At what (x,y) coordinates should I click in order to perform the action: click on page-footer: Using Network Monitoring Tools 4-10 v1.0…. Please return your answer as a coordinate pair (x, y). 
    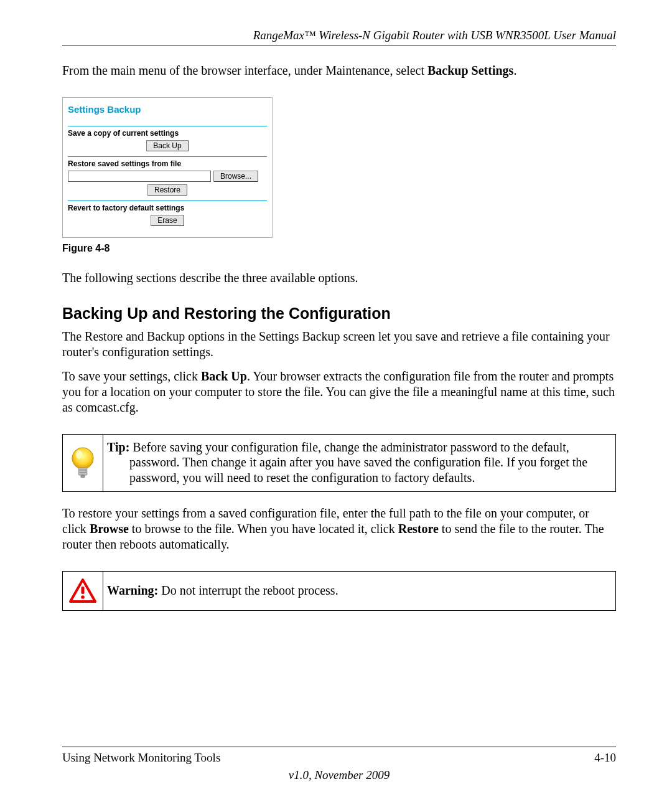
    Looking at the image, I should click on (339, 765).